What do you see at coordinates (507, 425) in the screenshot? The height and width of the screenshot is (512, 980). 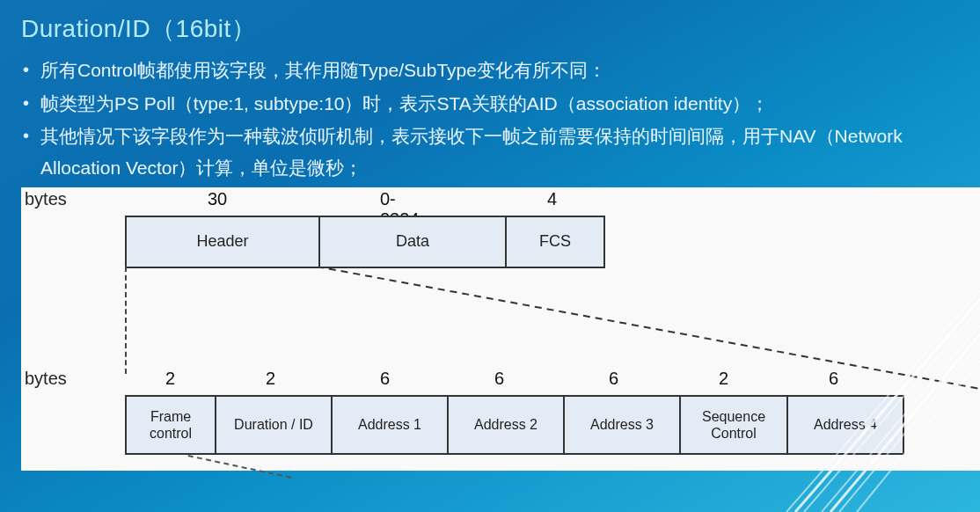 I see `box-address2: Address 2` at bounding box center [507, 425].